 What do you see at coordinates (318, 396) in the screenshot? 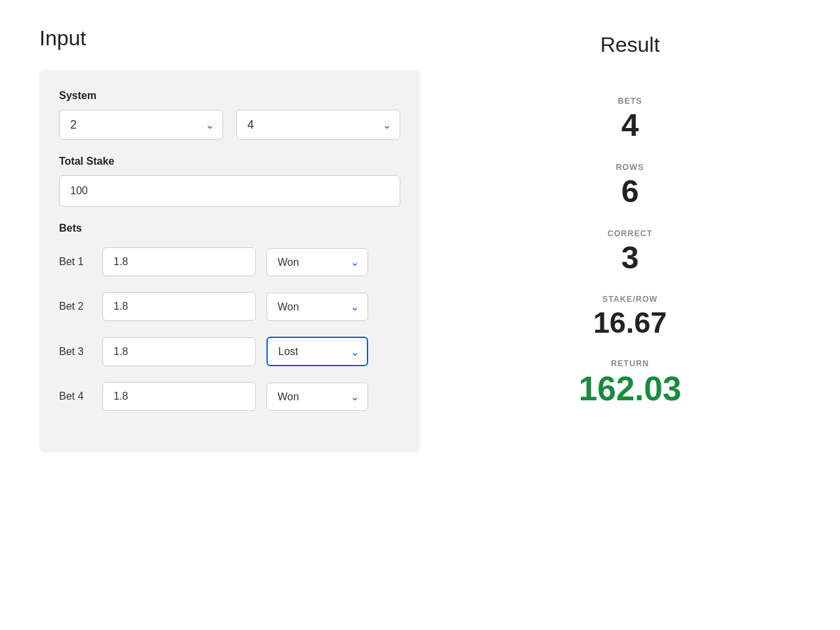
I see `bet-4-result-select: Won Lost Void` at bounding box center [318, 396].